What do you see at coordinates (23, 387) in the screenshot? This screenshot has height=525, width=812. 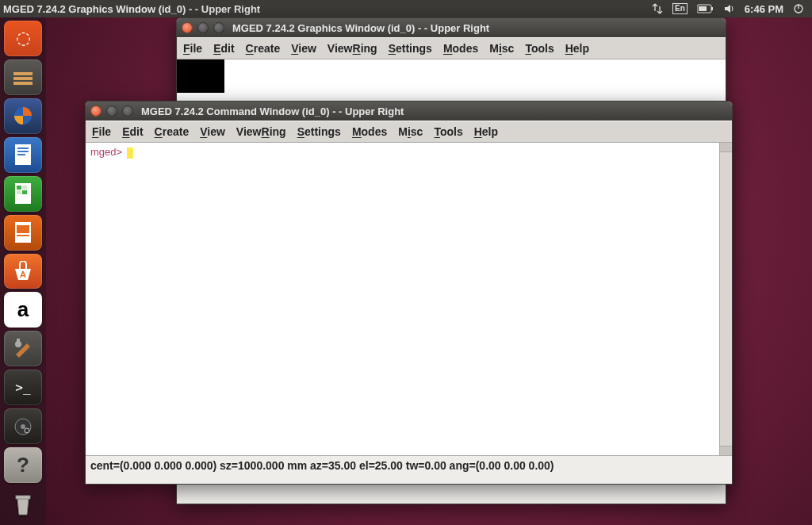 I see `launcher-terminal: >_` at bounding box center [23, 387].